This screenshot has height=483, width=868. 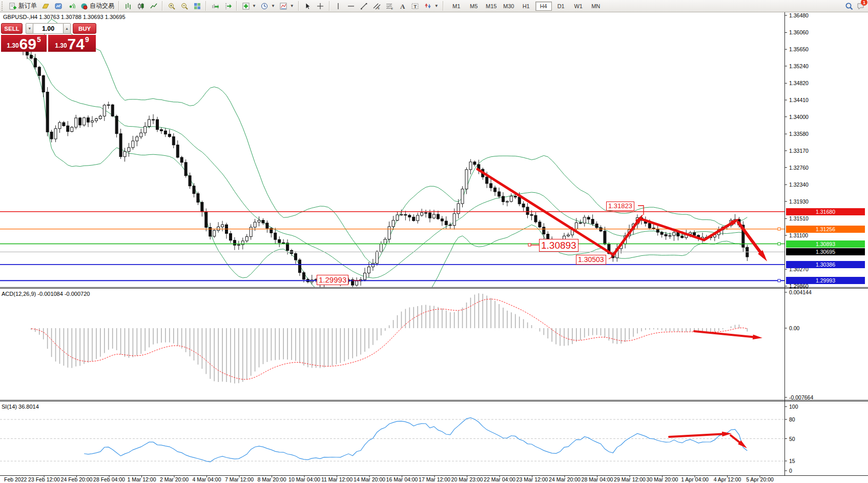 I want to click on signals-icon, so click(x=71, y=6).